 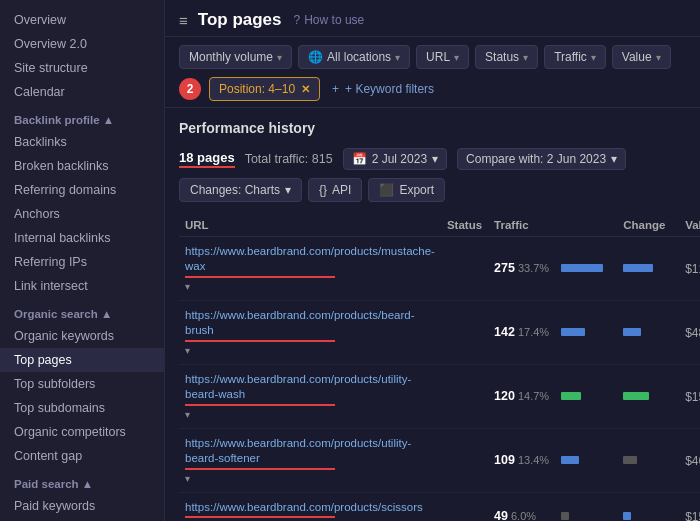 I want to click on table-row: https://www.beardbrand.com/products/bear…, so click(x=440, y=332).